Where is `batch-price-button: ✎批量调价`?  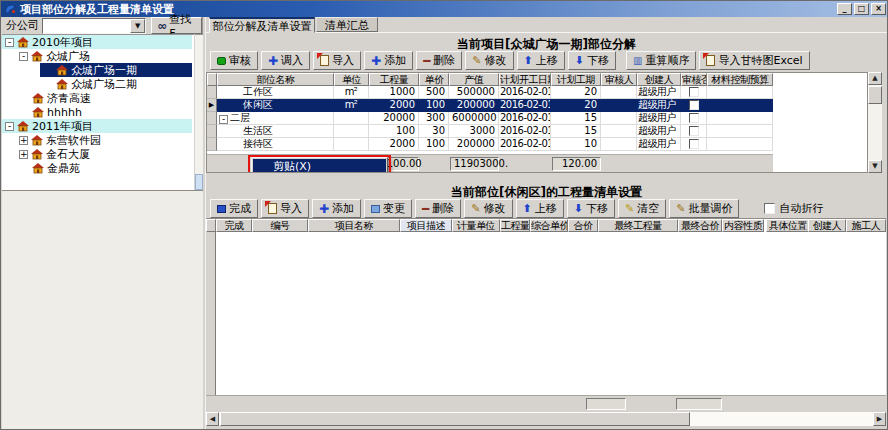 batch-price-button: ✎批量调价 is located at coordinates (704, 208).